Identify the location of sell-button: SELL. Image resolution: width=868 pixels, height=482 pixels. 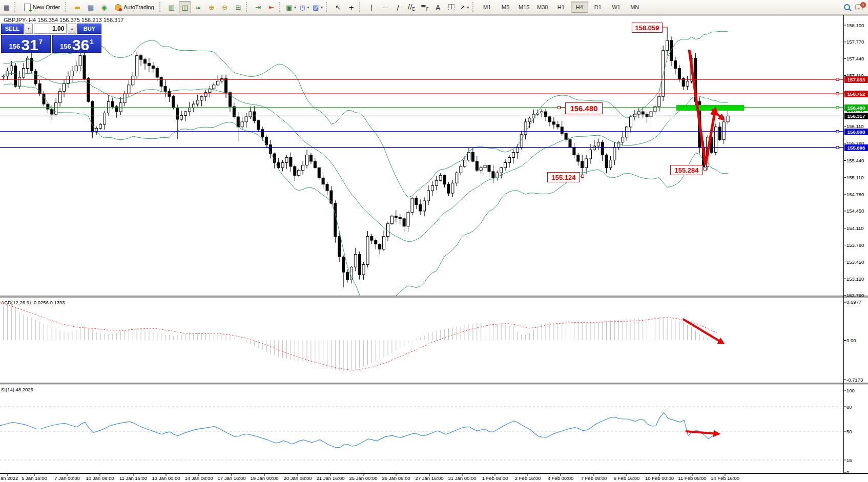
(12, 29).